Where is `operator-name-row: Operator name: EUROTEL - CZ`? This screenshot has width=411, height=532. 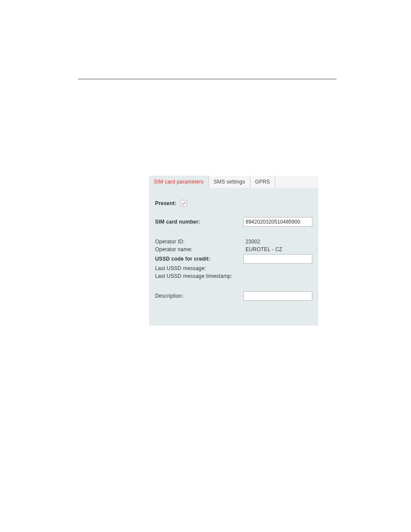 operator-name-row: Operator name: EUROTEL - CZ is located at coordinates (234, 249).